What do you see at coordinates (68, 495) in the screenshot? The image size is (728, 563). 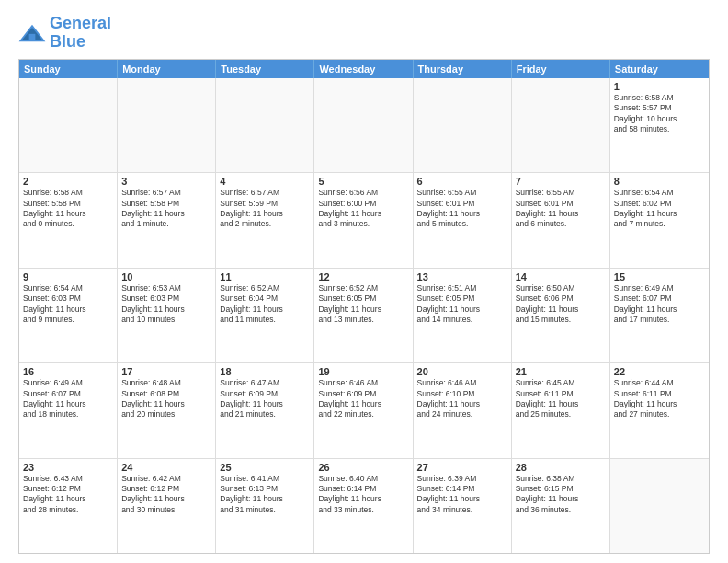 I see `day-info: Sunrise: 6:43 AM Sunset: 6:12 PM Dayligh…` at bounding box center [68, 495].